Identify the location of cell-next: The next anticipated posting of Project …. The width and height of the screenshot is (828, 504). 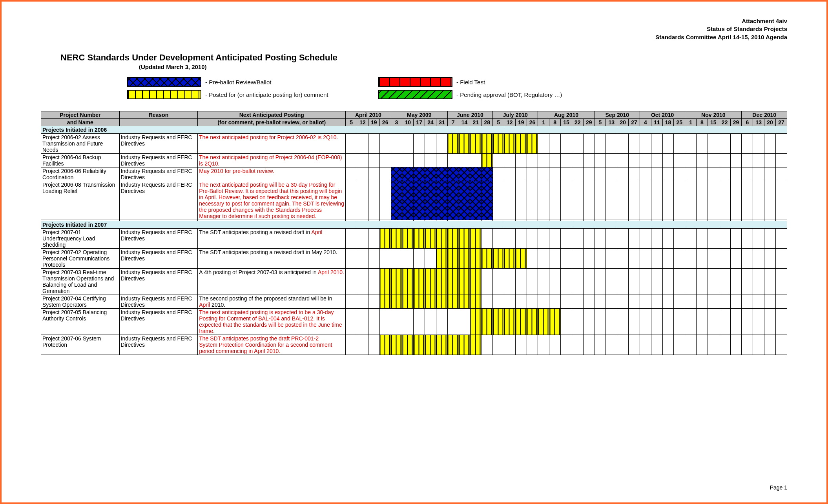
(272, 161).